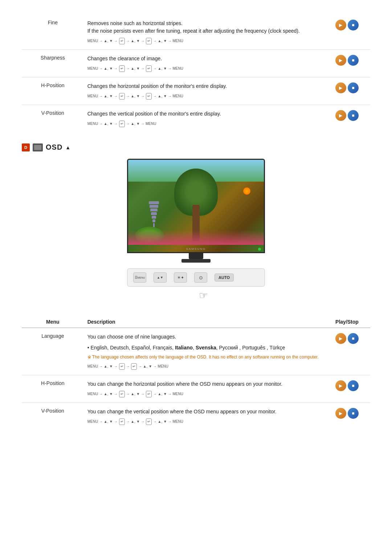 The image size is (392, 555). What do you see at coordinates (196, 417) in the screenshot?
I see `table-row: V-Position You can change the vertical p…` at bounding box center [196, 417].